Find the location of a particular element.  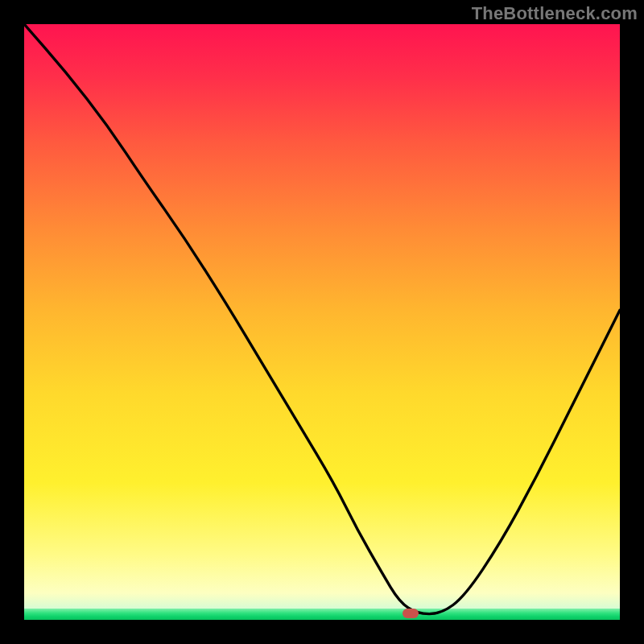

watermark-text: TheBottleneck.com is located at coordinates (555, 14).